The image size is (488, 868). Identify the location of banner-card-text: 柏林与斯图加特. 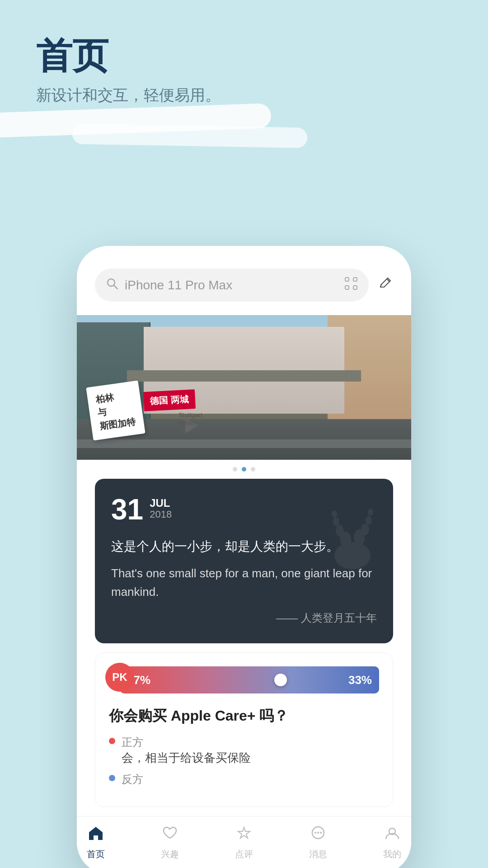
(116, 411).